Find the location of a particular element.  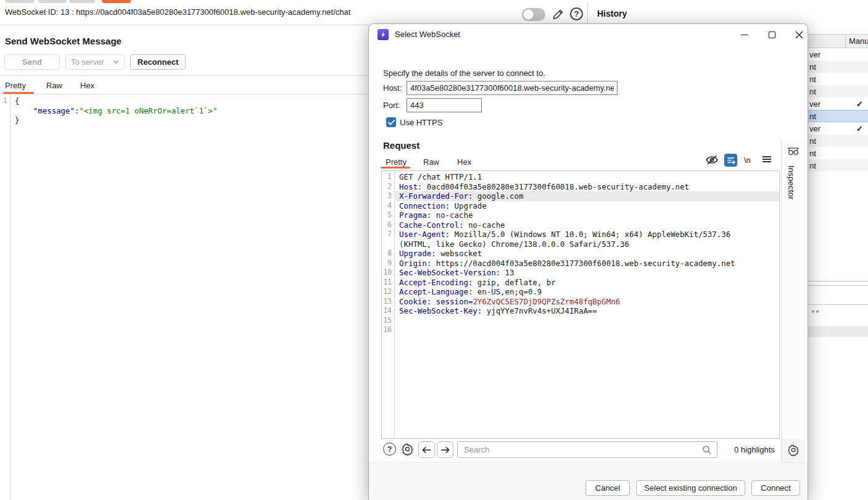

request-line: 16 is located at coordinates (581, 330).